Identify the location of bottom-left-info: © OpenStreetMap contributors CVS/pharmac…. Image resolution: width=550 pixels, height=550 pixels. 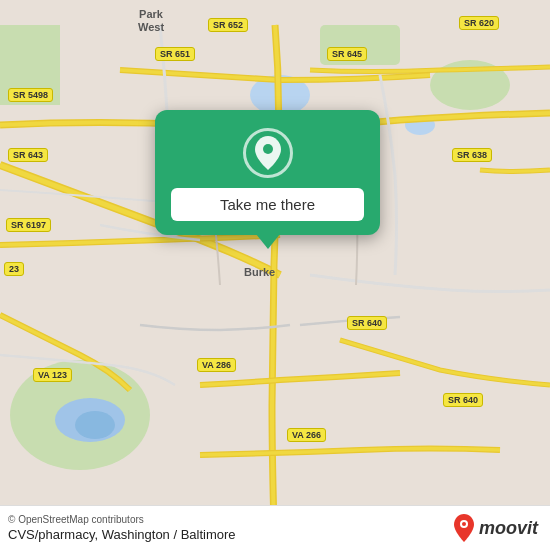
(122, 528).